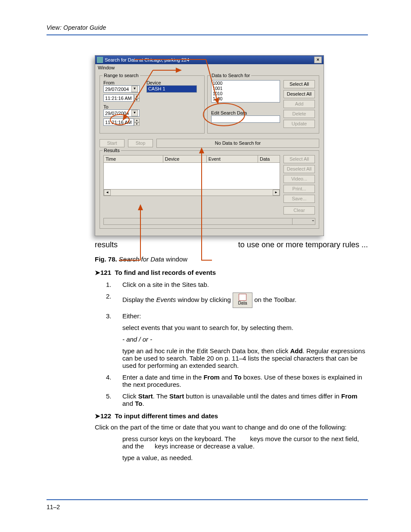  Describe the element at coordinates (147, 60) in the screenshot. I see `window-title: Search for Data at Chicago, parking 224` at that location.